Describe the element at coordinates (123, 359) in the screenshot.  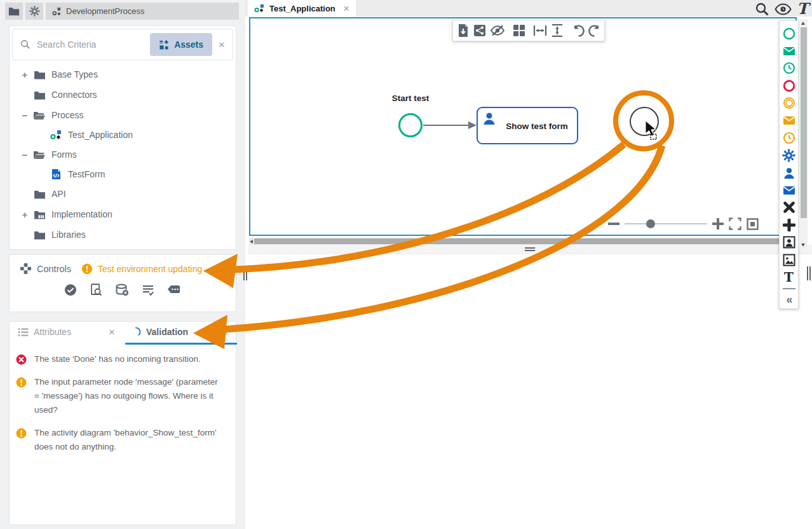
I see `validation-message: The state 'Done' has no incoming transit…` at that location.